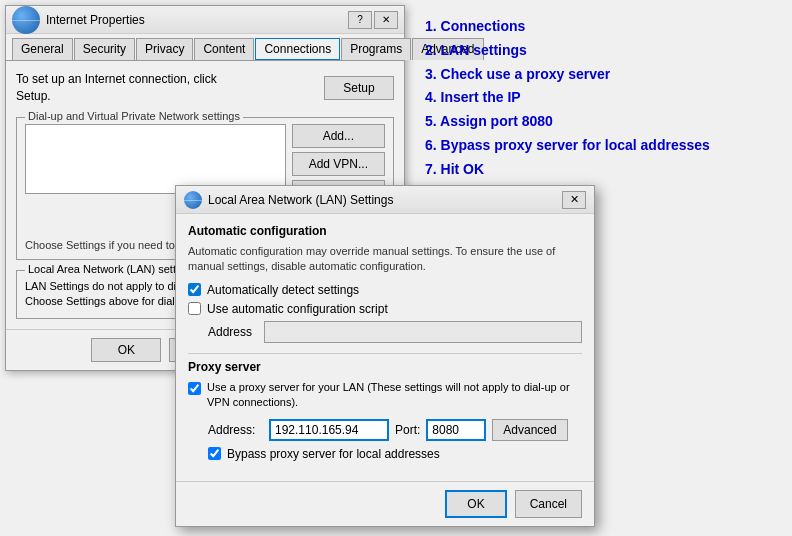  I want to click on auto-detect-checkbox, so click(194, 290).